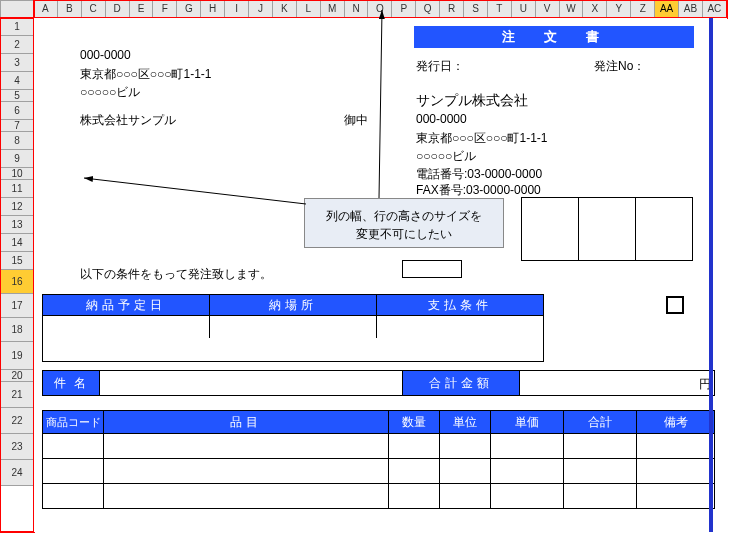 This screenshot has height=534, width=732. I want to click on cell-r2-code, so click(73, 471).